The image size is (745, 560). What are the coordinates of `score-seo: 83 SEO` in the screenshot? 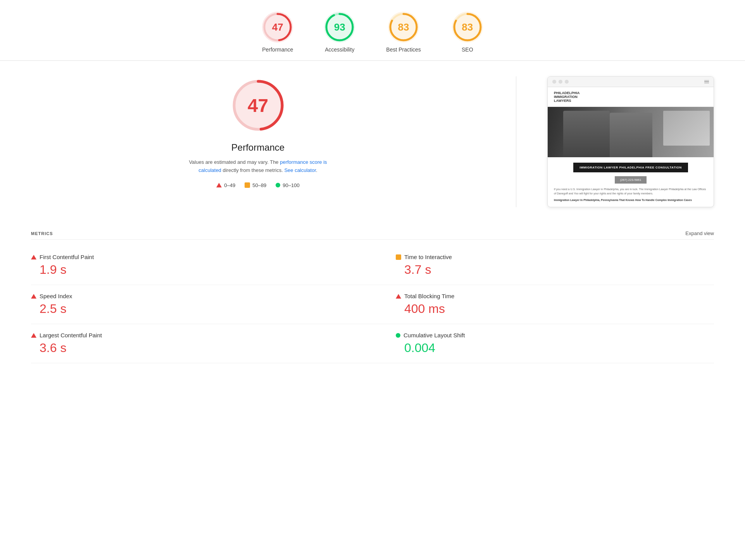 It's located at (467, 32).